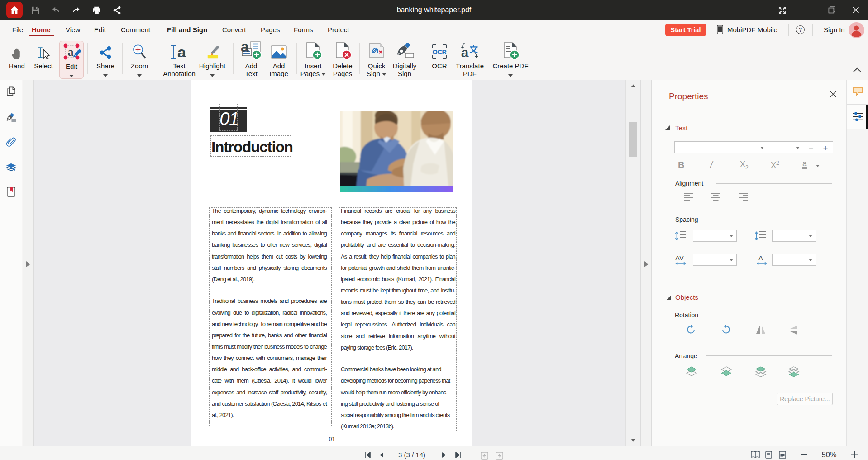 Image resolution: width=868 pixels, height=460 pixels. What do you see at coordinates (761, 258) in the screenshot?
I see `svg-text: A` at bounding box center [761, 258].